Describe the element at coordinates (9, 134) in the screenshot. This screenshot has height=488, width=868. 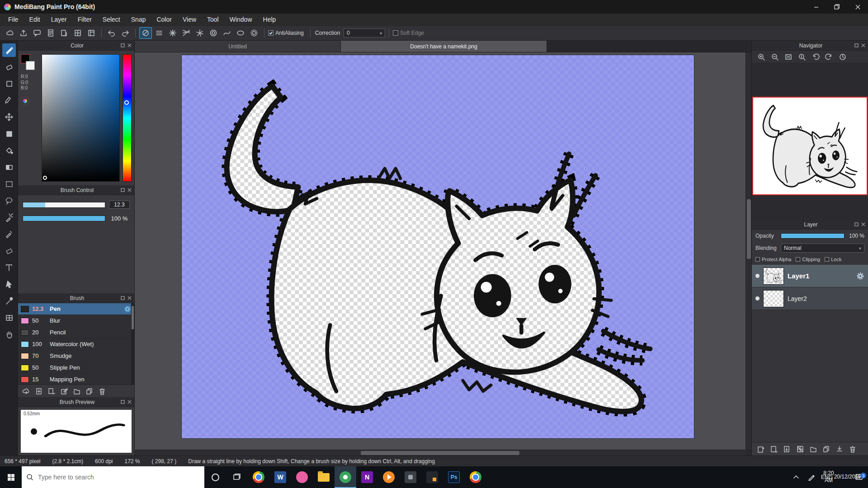
I see `fill-rect-tool` at that location.